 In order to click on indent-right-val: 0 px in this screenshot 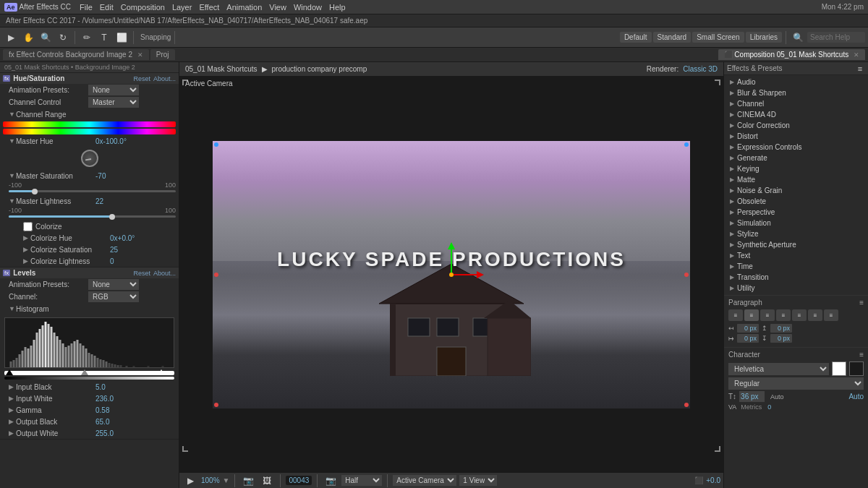, I will do `click(748, 338)`.